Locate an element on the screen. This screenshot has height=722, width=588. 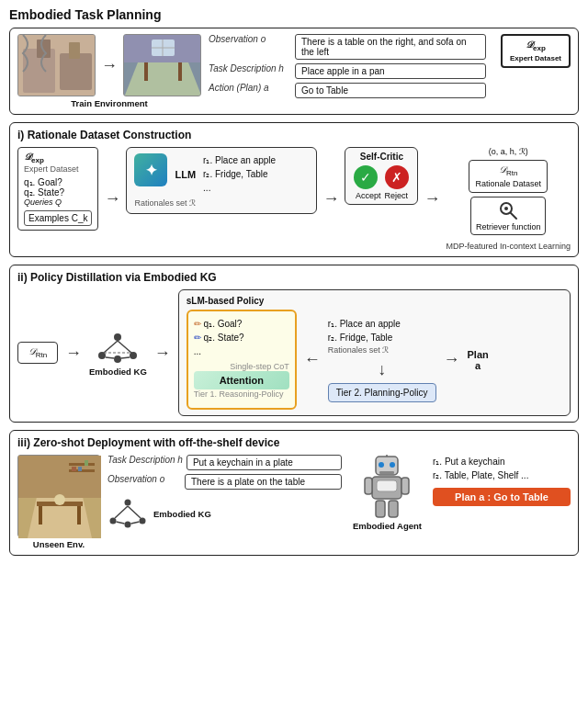
section-1-title: i) Rationale Dataset Construction is located at coordinates (294, 135).